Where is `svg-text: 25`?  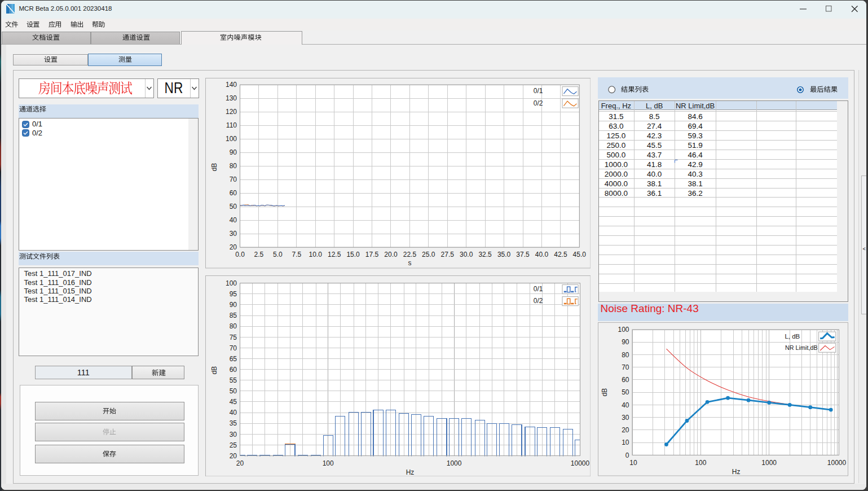
svg-text: 25 is located at coordinates (233, 445).